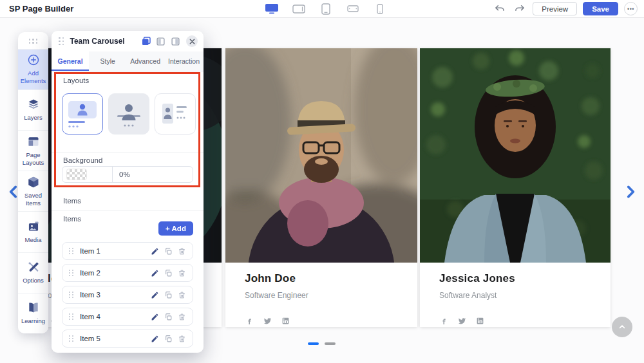 The image size is (644, 363). What do you see at coordinates (113, 273) in the screenshot?
I see `item-label: Item 2` at bounding box center [113, 273].